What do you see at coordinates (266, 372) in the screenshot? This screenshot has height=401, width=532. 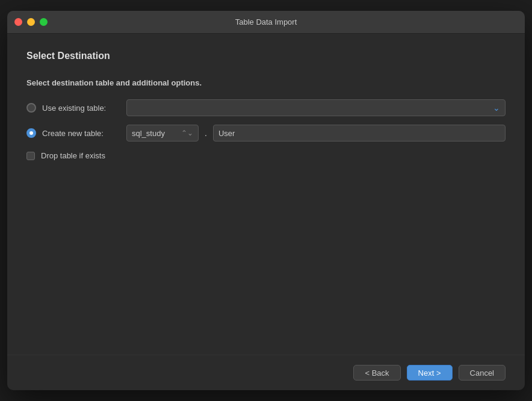 I see `footer: < Back Next > Cancel` at bounding box center [266, 372].